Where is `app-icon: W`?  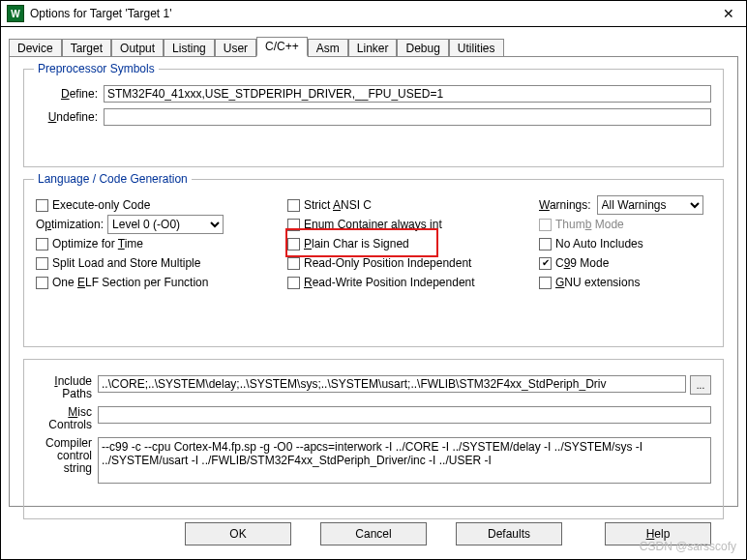 app-icon: W is located at coordinates (15, 14).